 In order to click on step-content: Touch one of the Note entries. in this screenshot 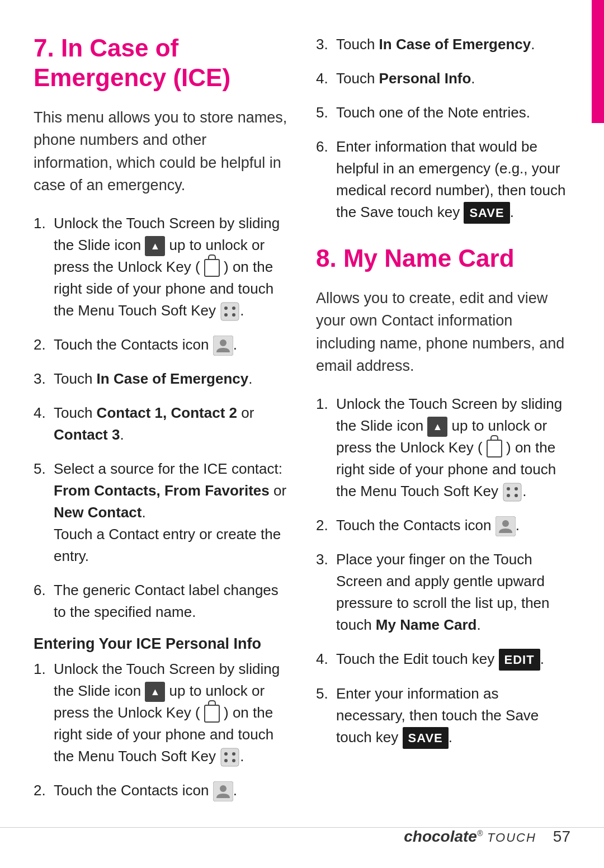, I will do `click(453, 113)`.